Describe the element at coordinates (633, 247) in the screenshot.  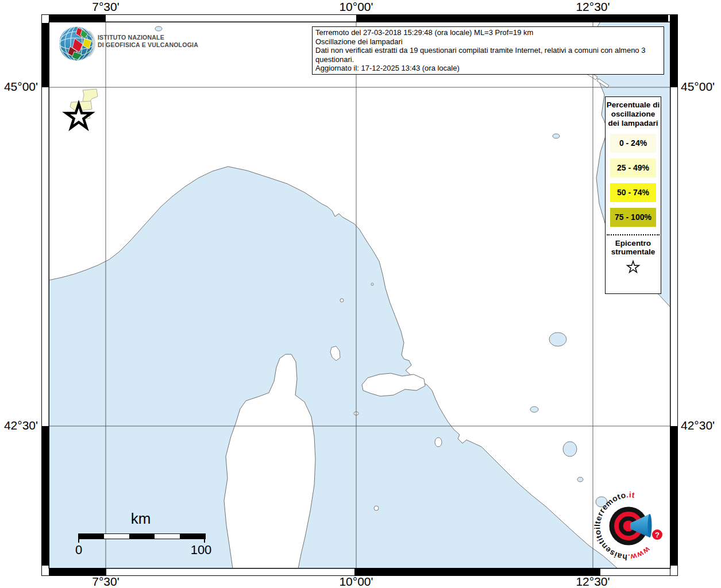
I see `legend-epicenter-label: Epicentro strumentale` at that location.